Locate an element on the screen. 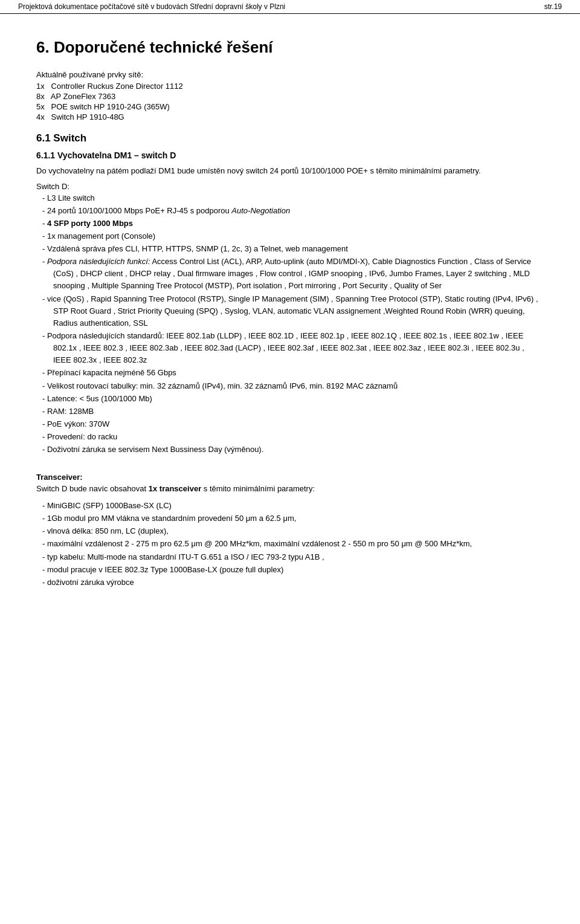  bullet-item: 24 portů 10/100/1000 Mbps PoE+ RJ-45 s p… is located at coordinates (293, 211).